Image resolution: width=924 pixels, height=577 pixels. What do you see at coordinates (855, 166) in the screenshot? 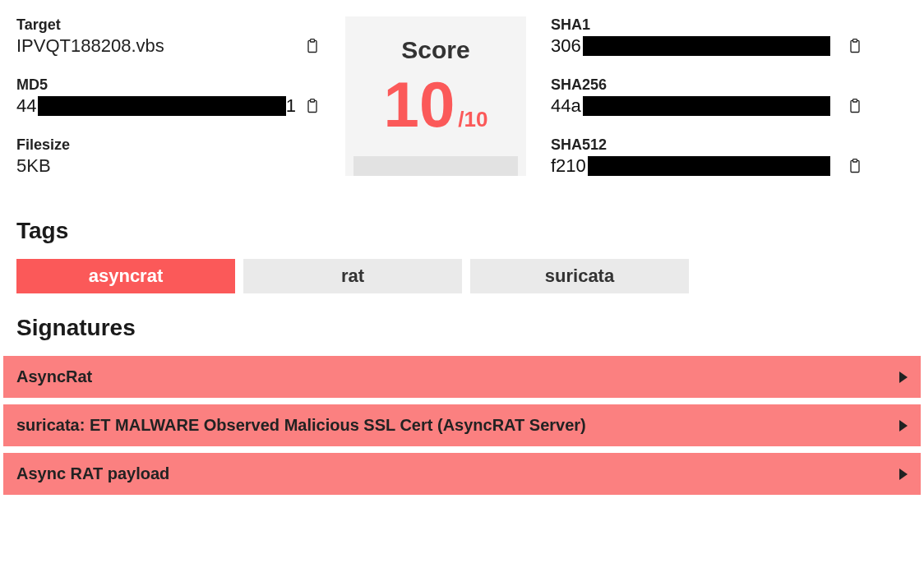
I see `copy-sha512-icon` at bounding box center [855, 166].